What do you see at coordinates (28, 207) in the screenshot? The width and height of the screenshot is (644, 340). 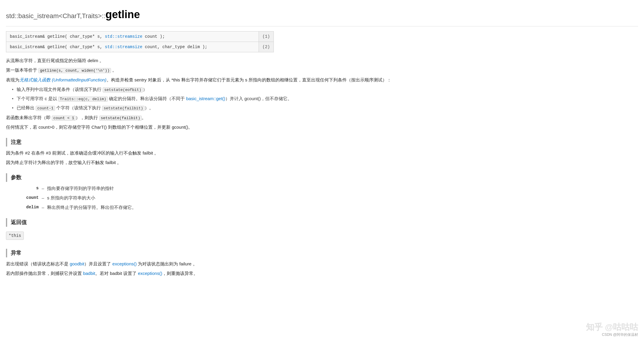 I see `param-delim-name: delim` at bounding box center [28, 207].